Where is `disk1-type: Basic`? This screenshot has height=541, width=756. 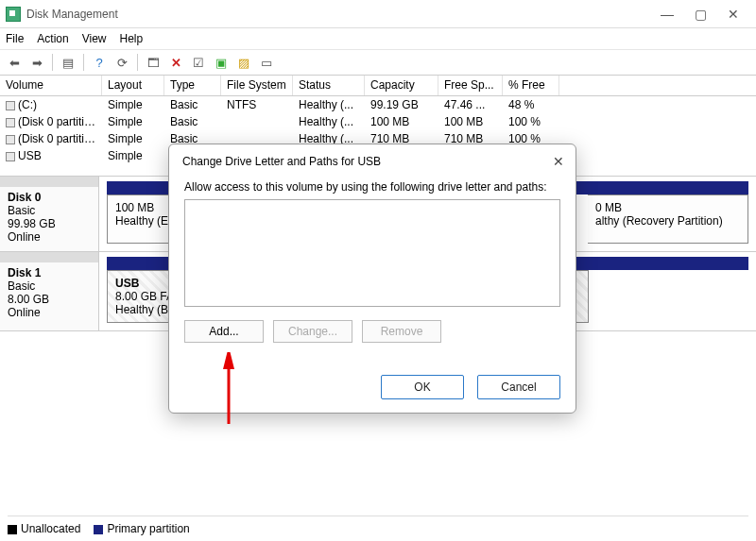 disk1-type: Basic is located at coordinates (49, 286).